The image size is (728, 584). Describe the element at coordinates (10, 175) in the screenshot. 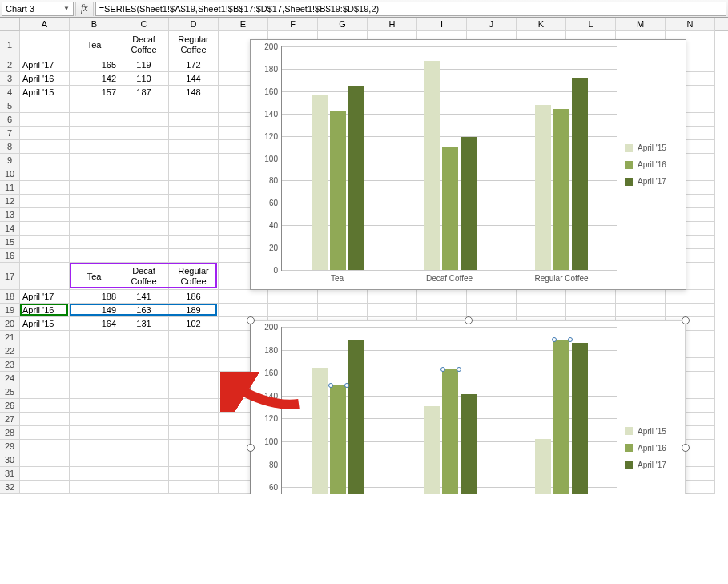

I see `row-header: 10` at that location.